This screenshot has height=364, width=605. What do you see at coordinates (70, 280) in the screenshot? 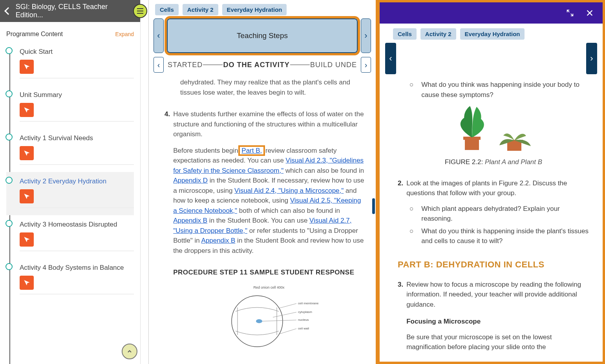
I see `toc-item-activity4: Activity 4 Body Systems in Balance` at bounding box center [70, 280].